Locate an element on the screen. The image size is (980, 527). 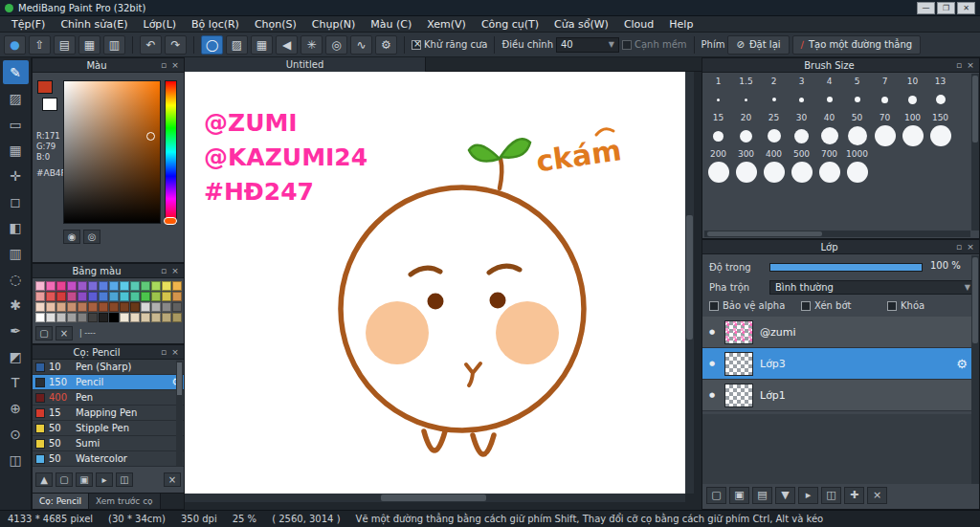
fill-tool: ◧ is located at coordinates (15, 228).